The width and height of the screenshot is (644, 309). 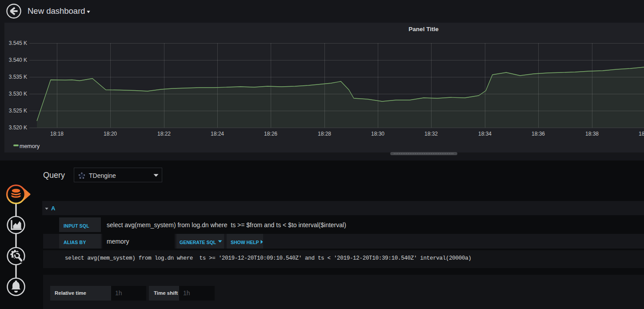 What do you see at coordinates (30, 146) in the screenshot?
I see `svg-text: memory` at bounding box center [30, 146].